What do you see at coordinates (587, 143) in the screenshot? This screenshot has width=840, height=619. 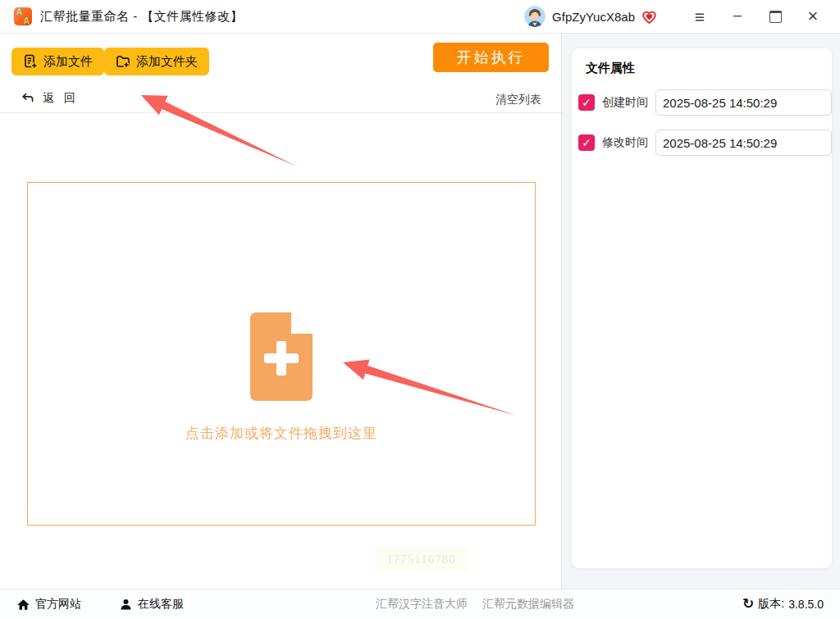 I see `modified-time-checkbox: ✓` at bounding box center [587, 143].